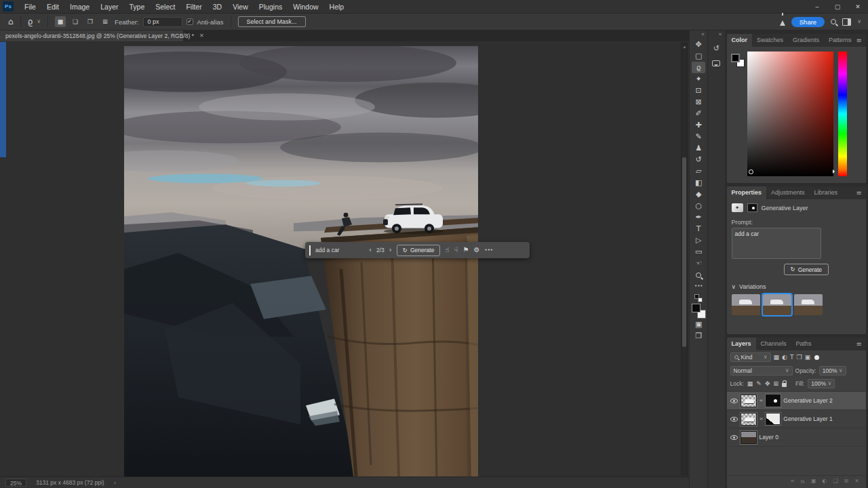 The height and width of the screenshot is (488, 868). Describe the element at coordinates (105, 22) in the screenshot. I see `intersect-selection-button: ⊞` at that location.